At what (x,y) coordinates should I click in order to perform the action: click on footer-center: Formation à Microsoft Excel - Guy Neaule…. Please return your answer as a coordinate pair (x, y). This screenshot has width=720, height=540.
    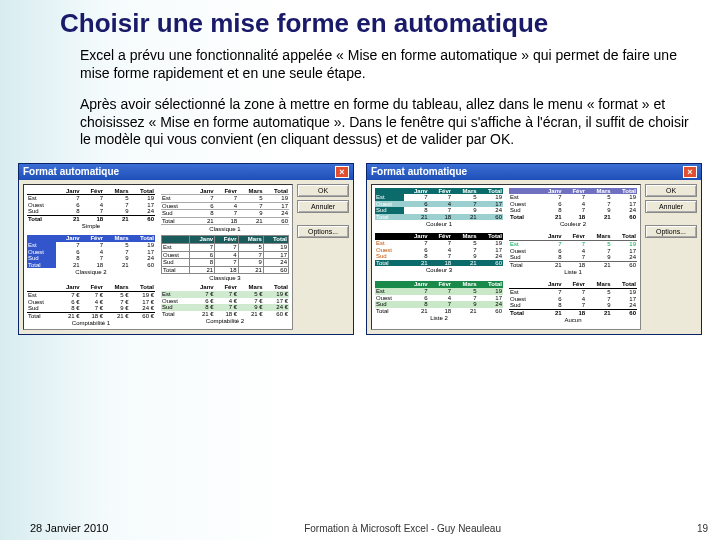
    Looking at the image, I should click on (402, 528).